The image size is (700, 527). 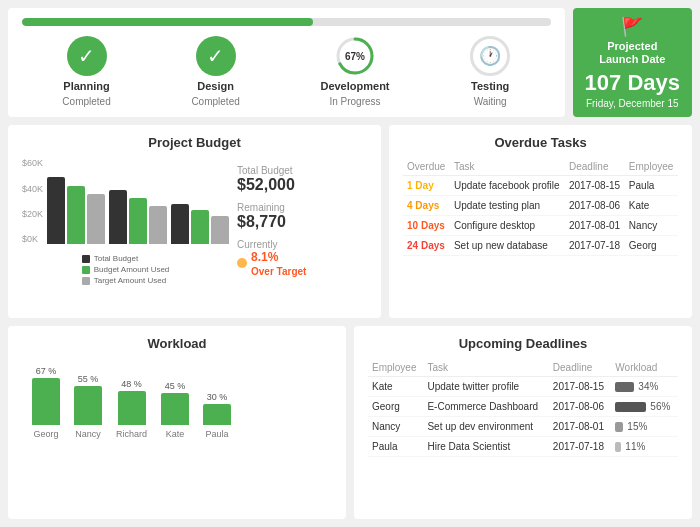 I want to click on workload-progress-1: 56%, so click(x=644, y=406).